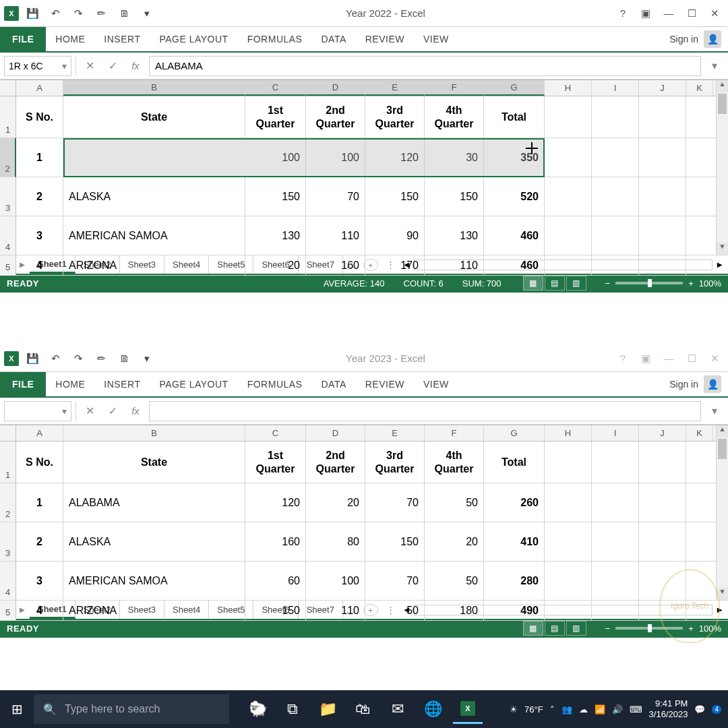 The image size is (728, 728). Describe the element at coordinates (395, 266) in the screenshot. I see `cell: 170` at that location.